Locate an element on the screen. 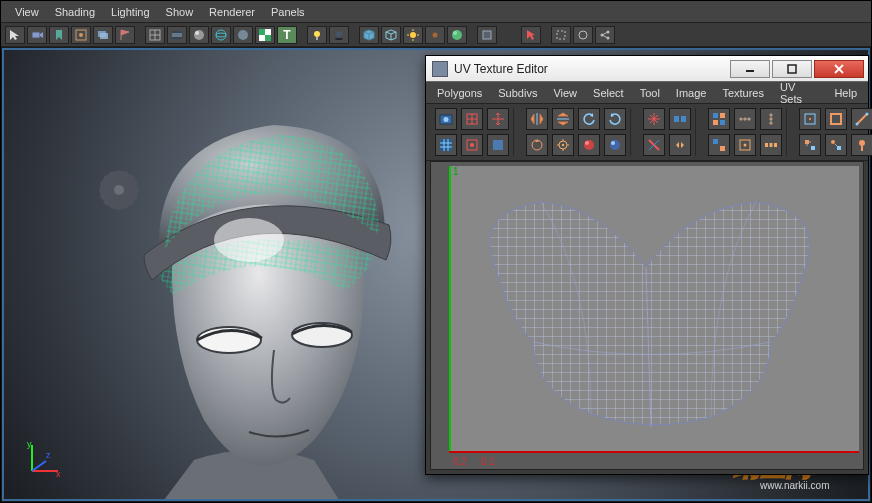 This screenshot has width=872, height=503. menu-renderer: Renderer is located at coordinates (232, 12).